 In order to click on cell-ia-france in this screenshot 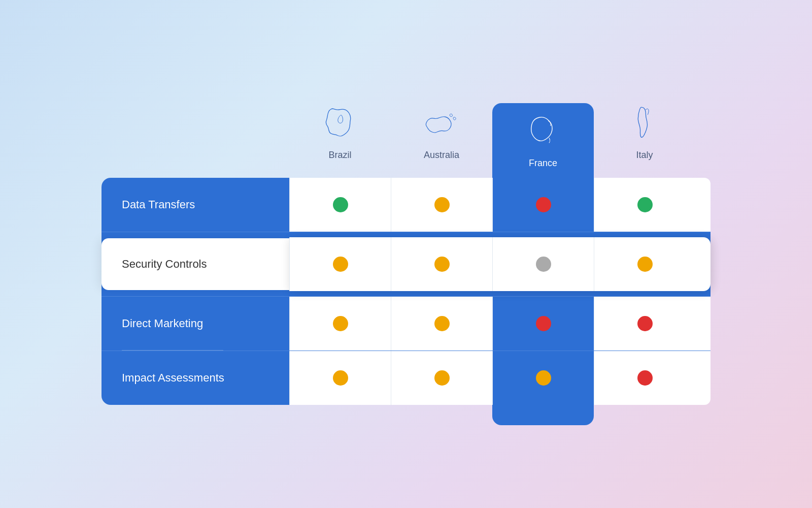, I will do `click(543, 378)`.